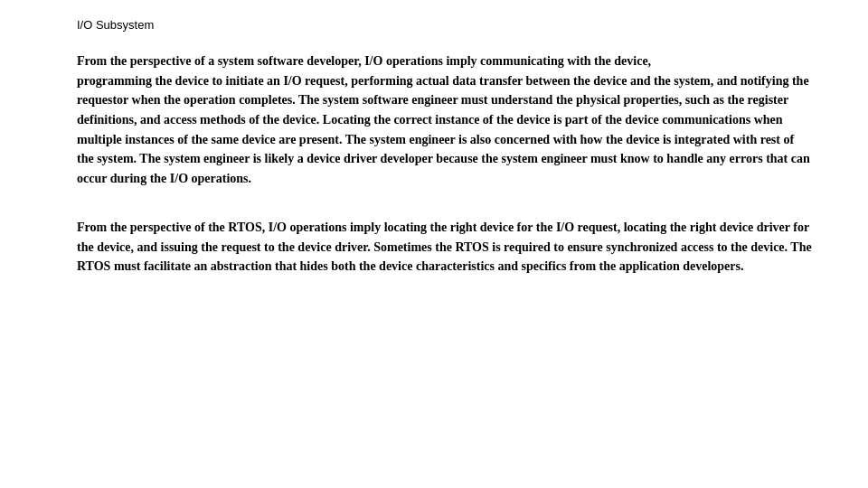 The width and height of the screenshot is (868, 488). Describe the element at coordinates (445, 213) in the screenshot. I see `paragraph-spacer` at that location.